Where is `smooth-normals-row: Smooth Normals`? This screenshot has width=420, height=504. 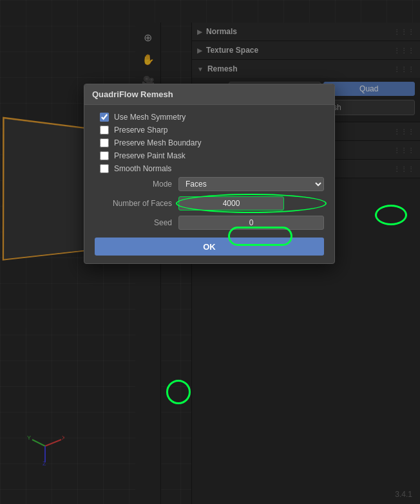 smooth-normals-row: Smooth Normals is located at coordinates (209, 169).